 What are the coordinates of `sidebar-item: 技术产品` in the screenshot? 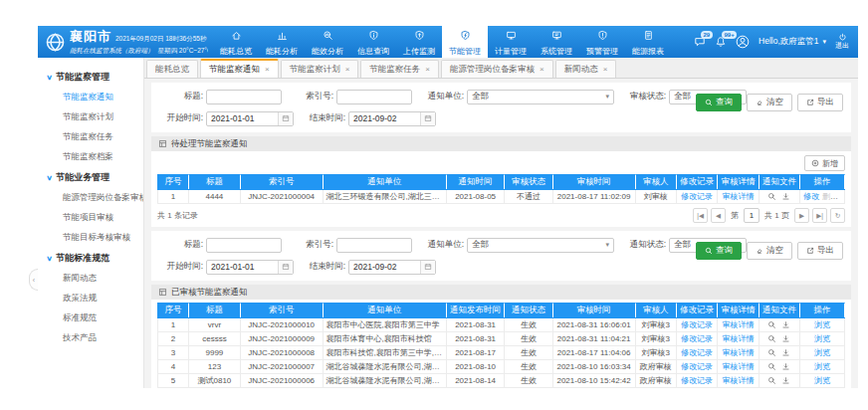 It's located at (91, 338).